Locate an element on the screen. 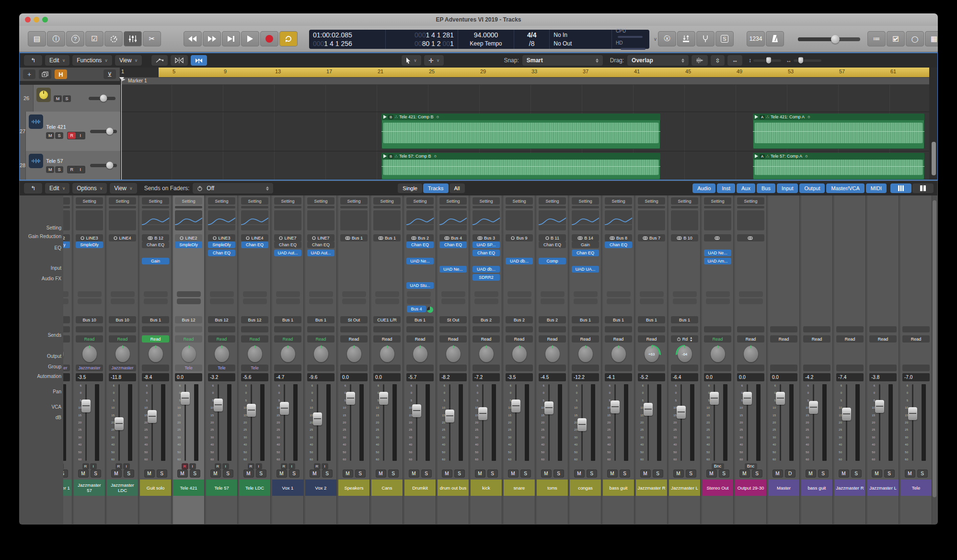  mixer-horizontal-scrollbar is located at coordinates (934, 349).